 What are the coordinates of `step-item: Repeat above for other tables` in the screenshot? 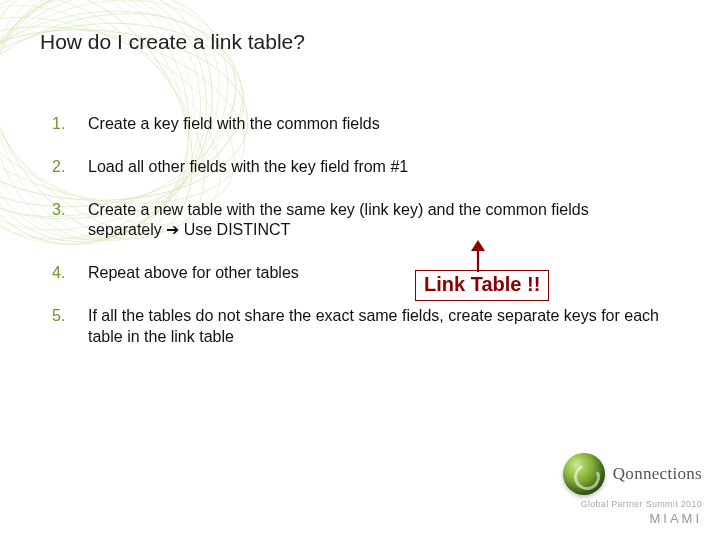 It's located at (357, 274).